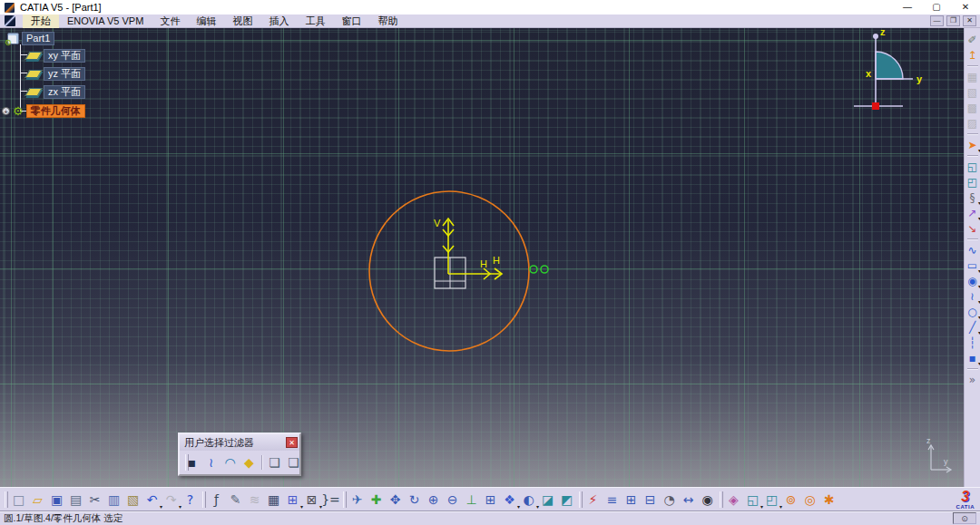 The image size is (980, 525). What do you see at coordinates (387, 22) in the screenshot?
I see `menu-item-help: 帮助` at bounding box center [387, 22].